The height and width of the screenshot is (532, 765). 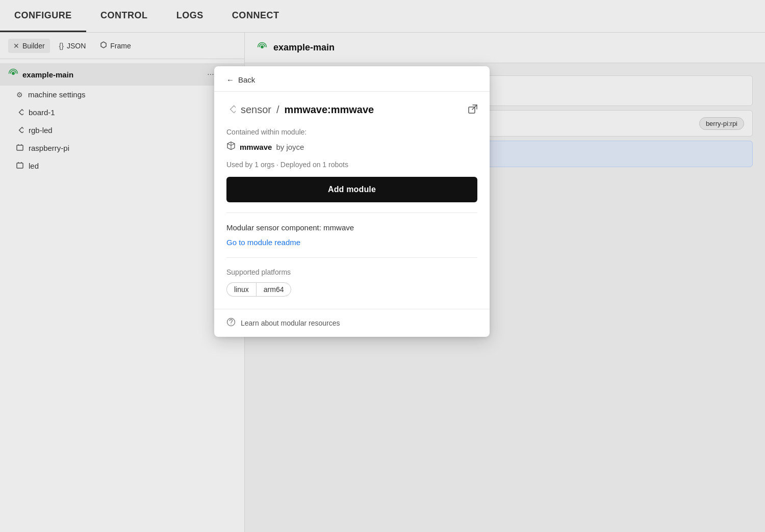 I want to click on popup-stats: Used by 1 orgs · Deployed on 1 robots, so click(x=352, y=165).